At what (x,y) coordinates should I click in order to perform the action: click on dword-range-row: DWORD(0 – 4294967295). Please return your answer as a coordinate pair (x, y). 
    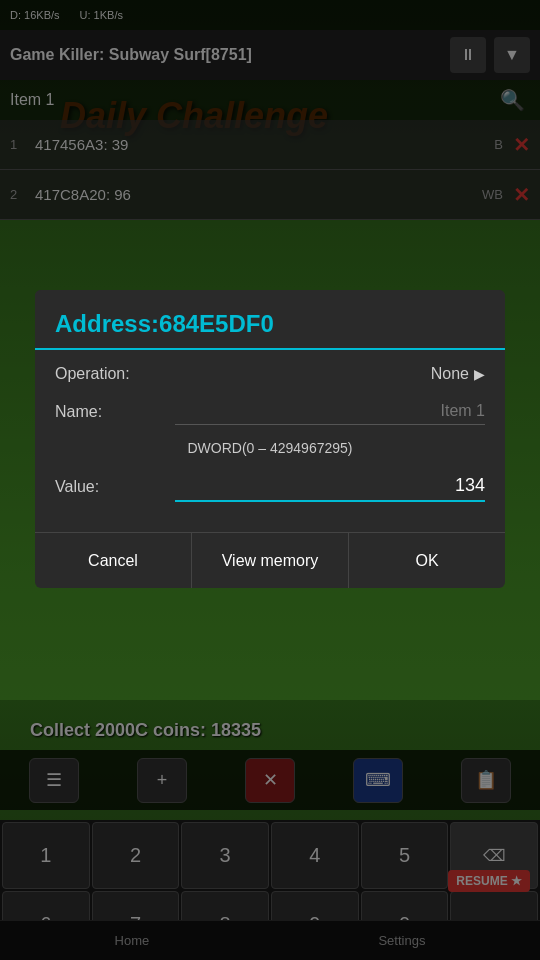
    Looking at the image, I should click on (270, 448).